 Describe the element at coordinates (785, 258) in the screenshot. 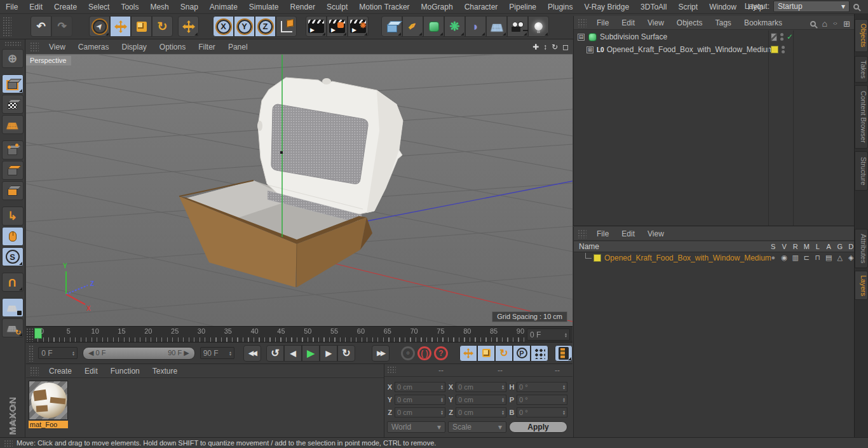

I see `view-toggle-icon: ◉` at that location.